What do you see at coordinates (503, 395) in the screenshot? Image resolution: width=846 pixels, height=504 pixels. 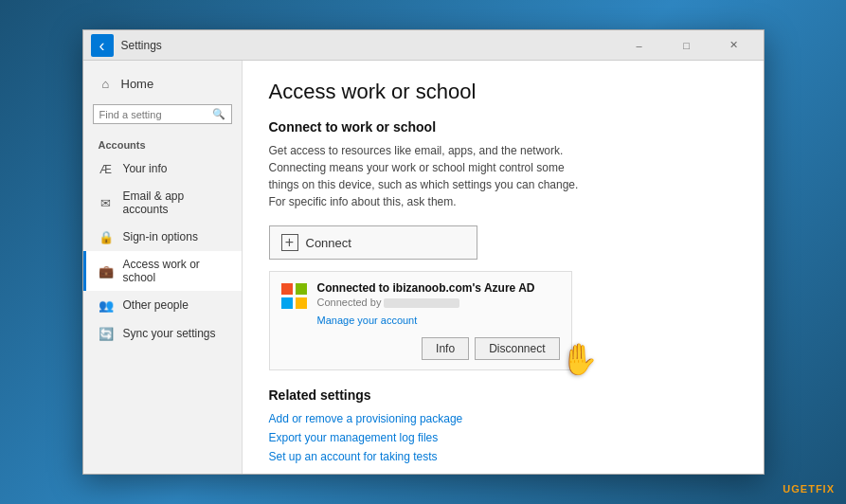 I see `related-settings-title: Related settings` at bounding box center [503, 395].